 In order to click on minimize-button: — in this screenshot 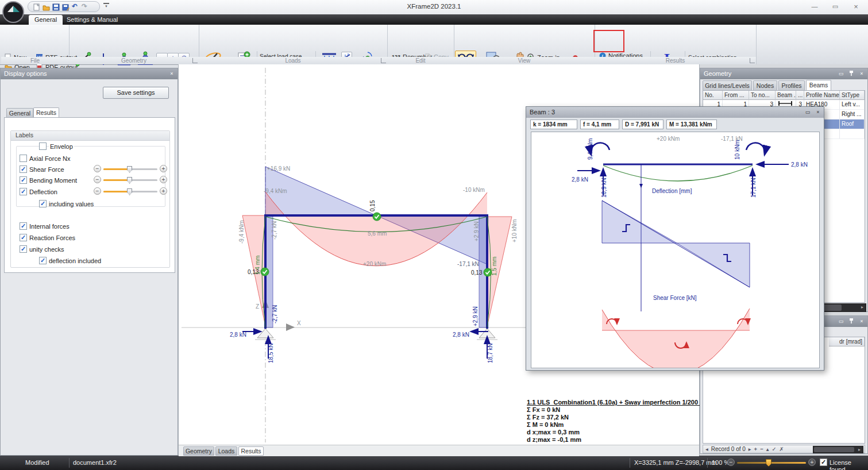, I will do `click(815, 7)`.